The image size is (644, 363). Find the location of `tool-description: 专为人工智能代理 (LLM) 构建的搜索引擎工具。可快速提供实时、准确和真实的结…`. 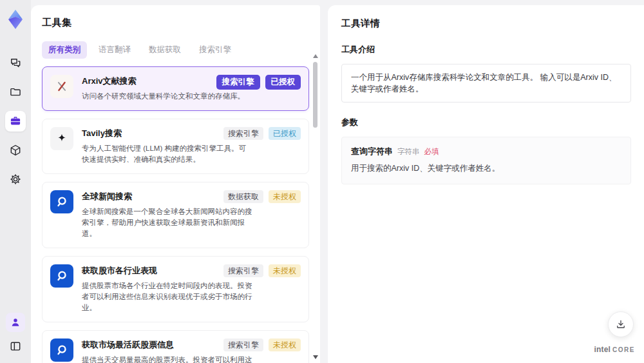

tool-description: 专为人工智能代理 (LLM) 构建的搜索引擎工具。可快速提供实时、准确和真实的结… is located at coordinates (167, 154).